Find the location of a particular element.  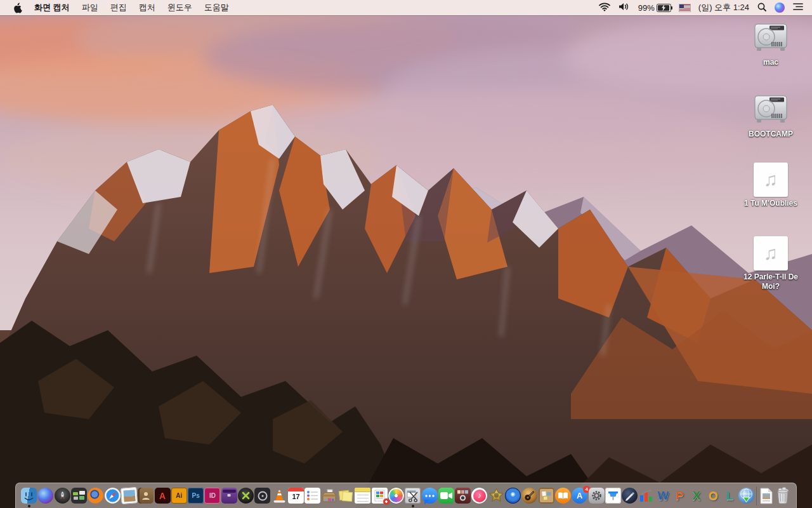

indesign-icon: ID is located at coordinates (212, 495).